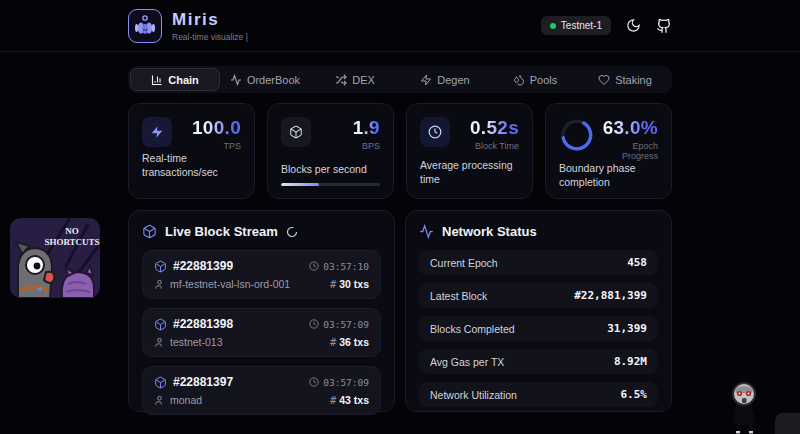 Image resolution: width=800 pixels, height=434 pixels. I want to click on row-label: Current Epoch, so click(464, 263).